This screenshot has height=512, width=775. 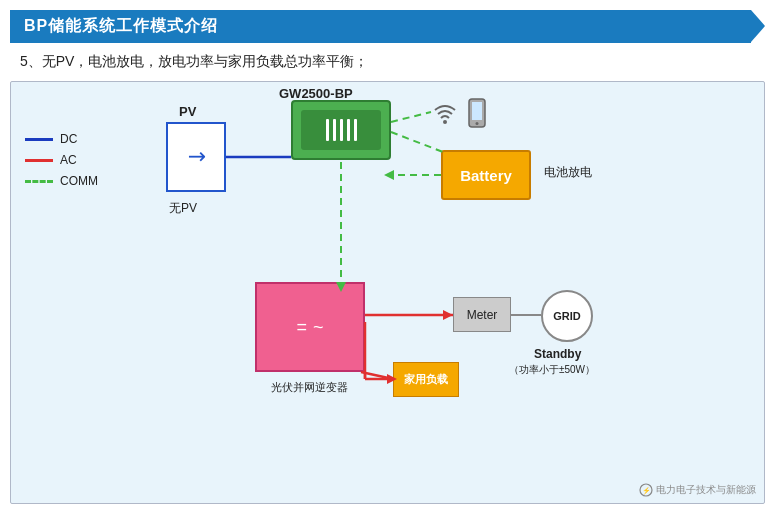 I want to click on subtitle: 5、无PV，电池放电，放电功率与家用负载总功率平衡；, so click(x=388, y=62).